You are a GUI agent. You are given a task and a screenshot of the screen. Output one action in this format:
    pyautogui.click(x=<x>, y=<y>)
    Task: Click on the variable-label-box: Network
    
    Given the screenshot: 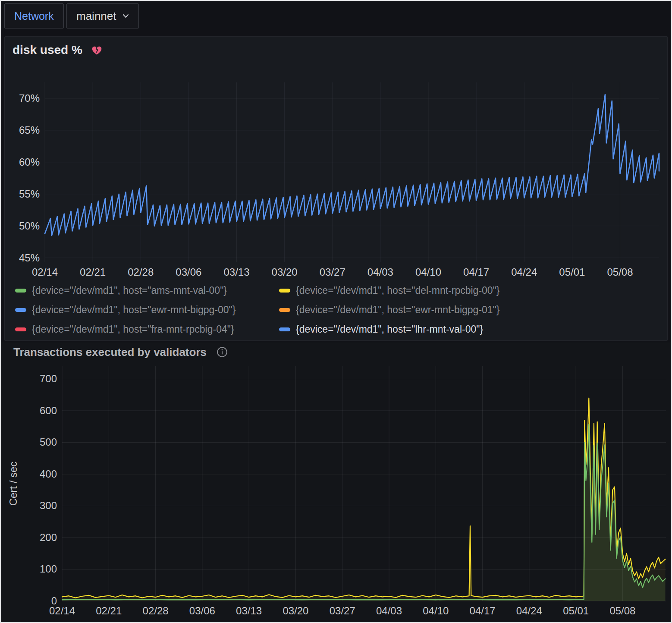 What is the action you would take?
    pyautogui.click(x=34, y=16)
    